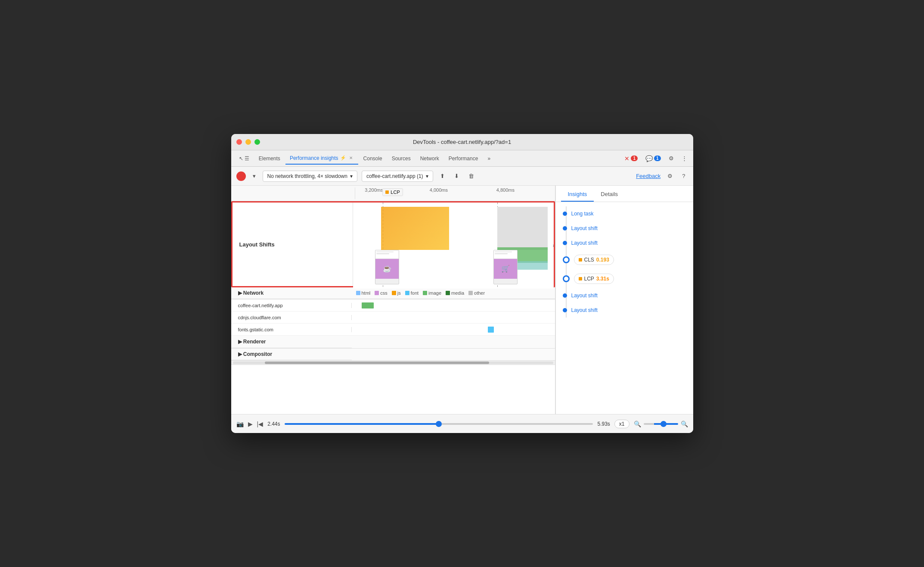 This screenshot has height=567, width=924. What do you see at coordinates (291, 342) in the screenshot?
I see `renderer-label: ▶ Renderer` at bounding box center [291, 342].